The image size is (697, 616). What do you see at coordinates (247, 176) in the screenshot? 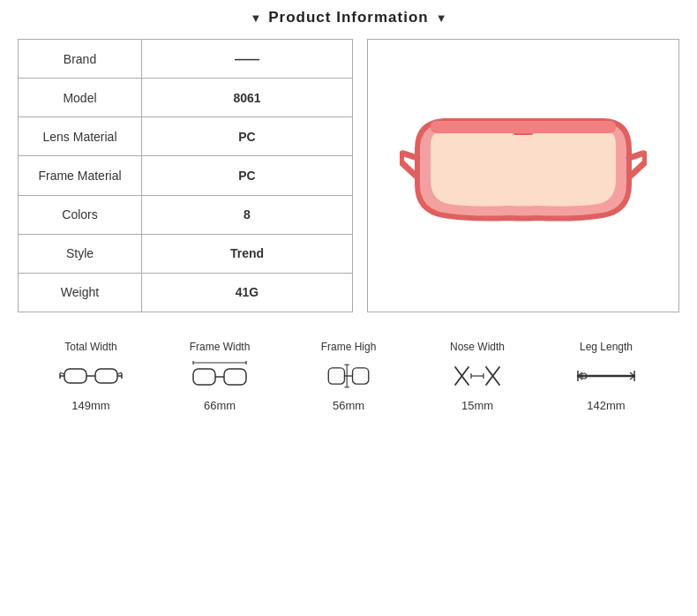
I see `table-value-3: PC` at bounding box center [247, 176].